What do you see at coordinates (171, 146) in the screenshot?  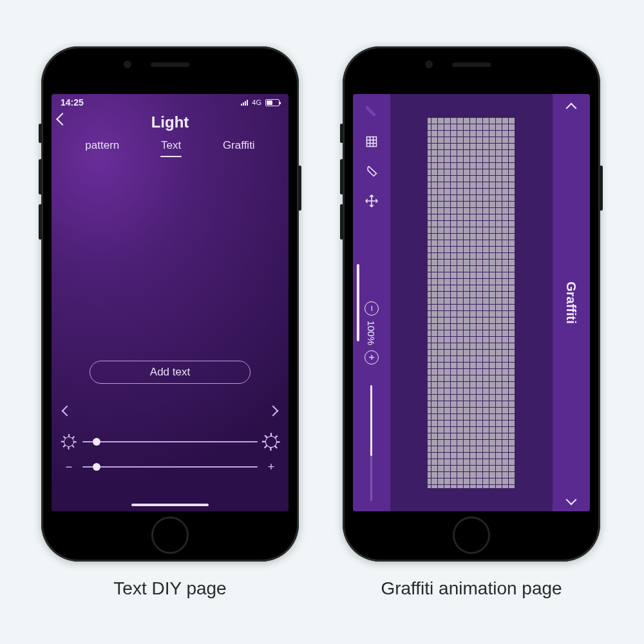 I see `tab-text: Text` at bounding box center [171, 146].